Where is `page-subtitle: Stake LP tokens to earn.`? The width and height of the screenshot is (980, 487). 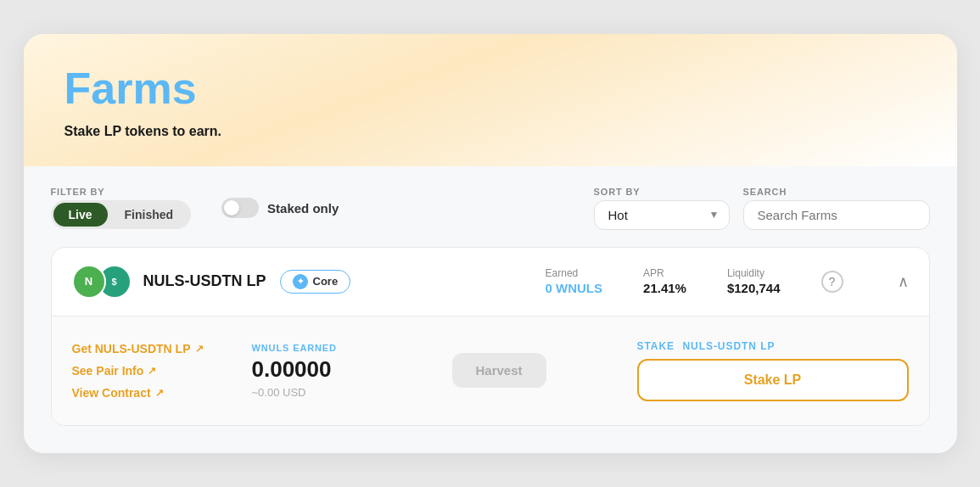 page-subtitle: Stake LP tokens to earn. is located at coordinates (490, 132).